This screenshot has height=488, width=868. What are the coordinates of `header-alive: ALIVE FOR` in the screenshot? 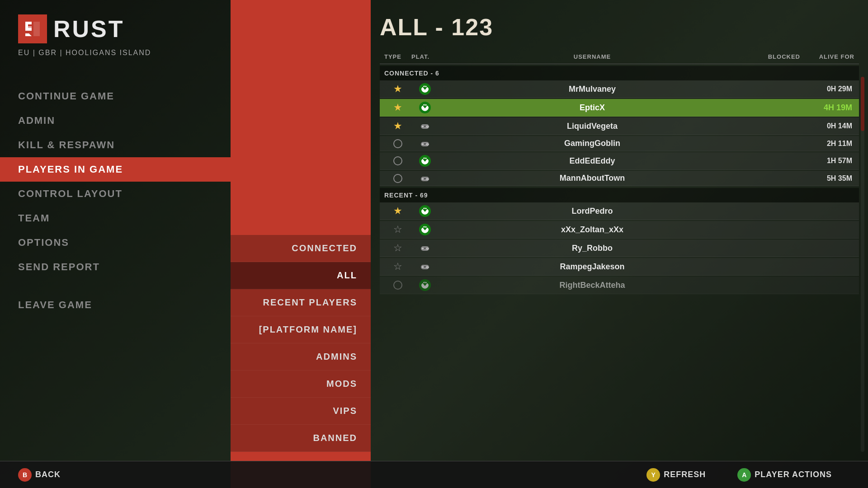 It's located at (827, 57).